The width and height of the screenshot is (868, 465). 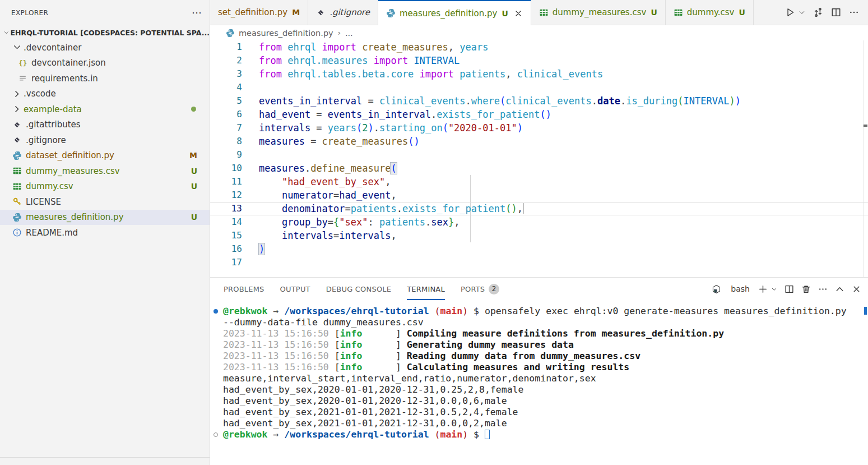 What do you see at coordinates (546, 412) in the screenshot?
I see `terminal-line: had_event_by_sex,2021-01-01,2021-12-31,0…` at bounding box center [546, 412].